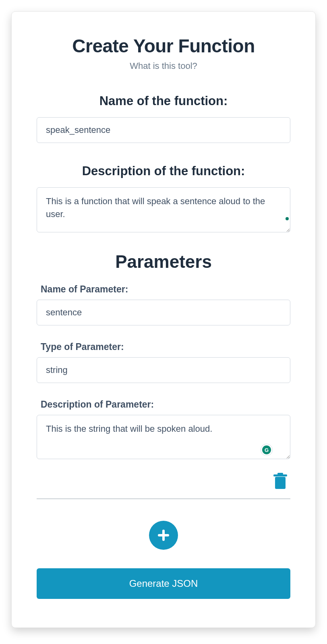 This screenshot has height=644, width=327. Describe the element at coordinates (164, 101) in the screenshot. I see `function-name-heading: Name of the function:` at that location.